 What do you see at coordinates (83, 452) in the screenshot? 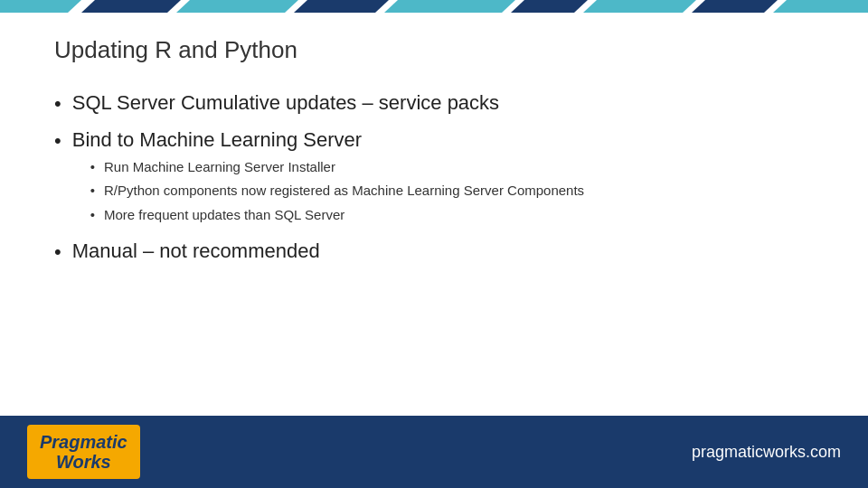
I see `footer-logo: Pragmatic Works` at bounding box center [83, 452].